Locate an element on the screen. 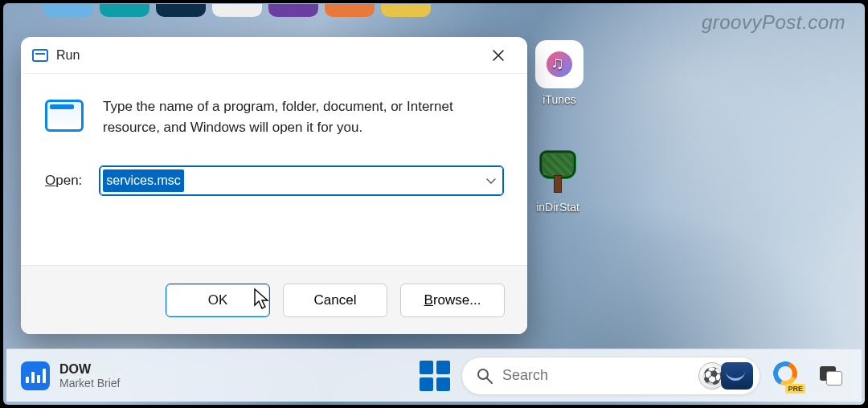  close-icon is located at coordinates (498, 55).